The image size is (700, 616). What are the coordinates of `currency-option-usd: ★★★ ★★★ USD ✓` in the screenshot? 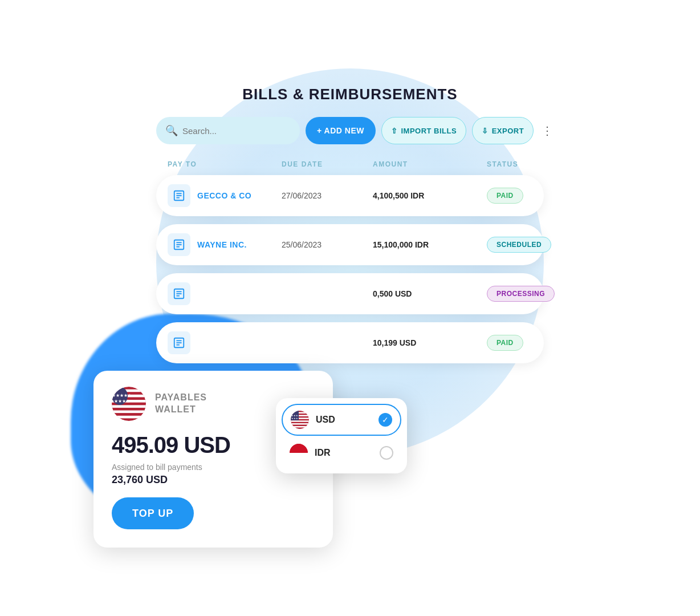 It's located at (341, 420).